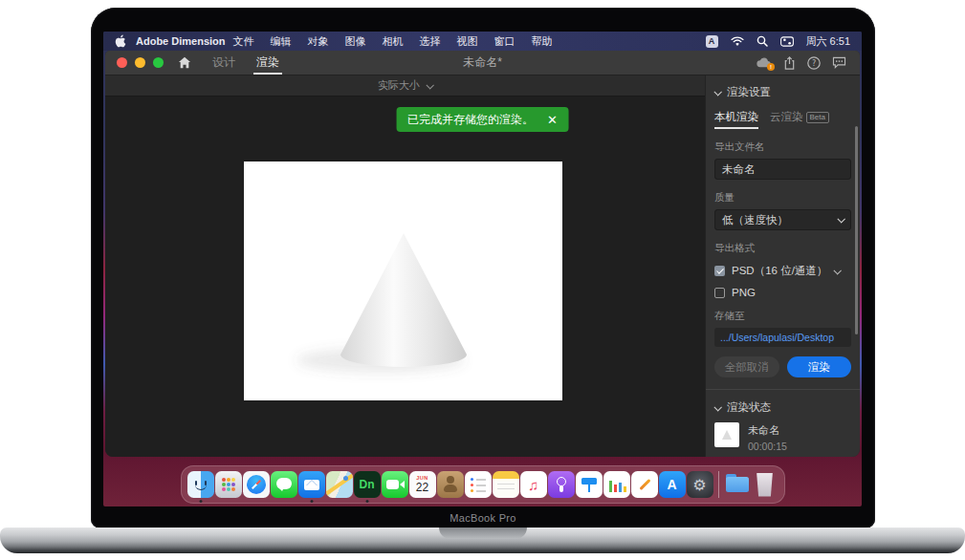 This screenshot has height=560, width=965. What do you see at coordinates (782, 119) in the screenshot?
I see `render-mode-tabs: 本机渲染 云渲染 Beta` at bounding box center [782, 119].